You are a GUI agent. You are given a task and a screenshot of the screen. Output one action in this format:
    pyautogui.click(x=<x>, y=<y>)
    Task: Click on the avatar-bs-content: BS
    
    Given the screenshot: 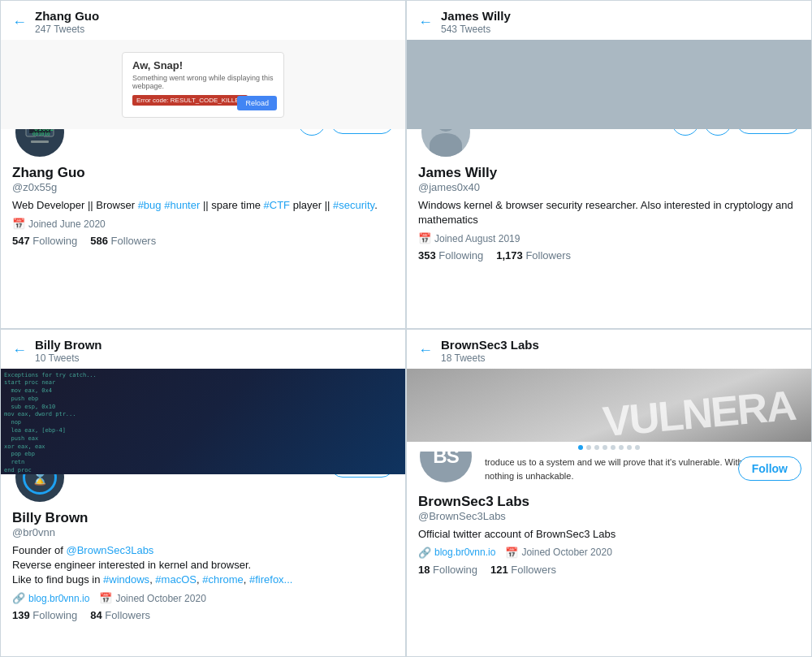 What is the action you would take?
    pyautogui.click(x=446, y=467)
    